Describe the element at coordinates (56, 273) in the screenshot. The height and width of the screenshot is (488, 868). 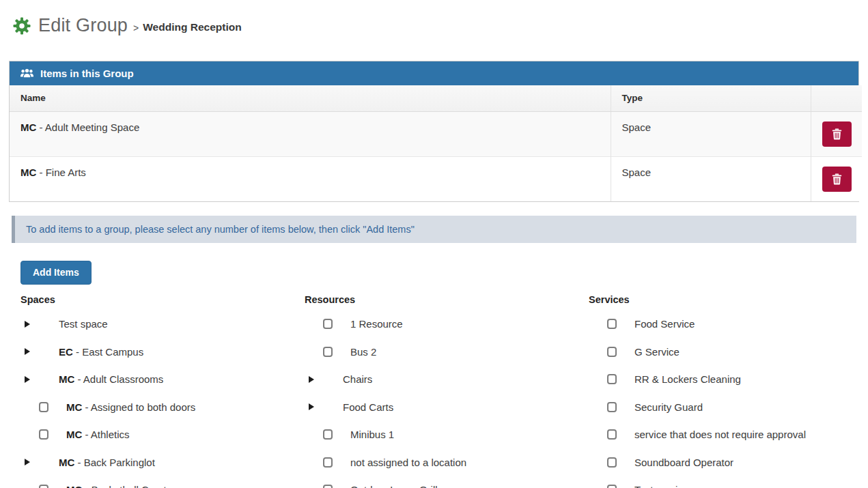
I see `add-items-button: Add Items` at that location.